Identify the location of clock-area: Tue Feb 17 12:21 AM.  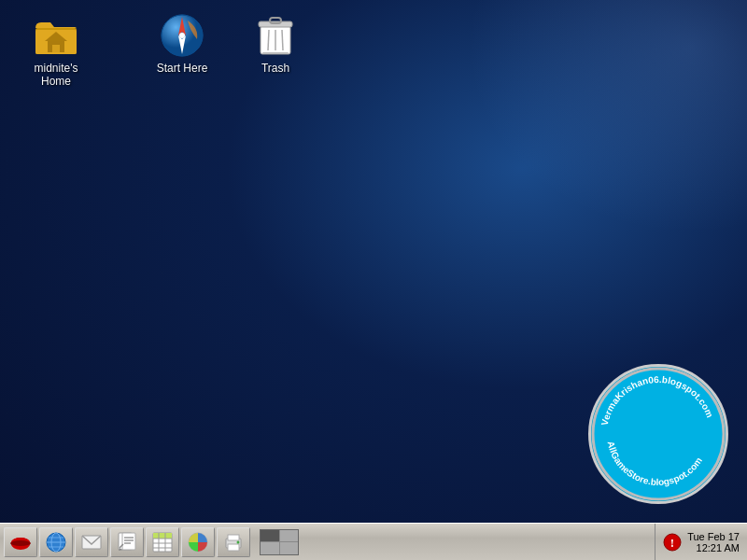
(713, 542).